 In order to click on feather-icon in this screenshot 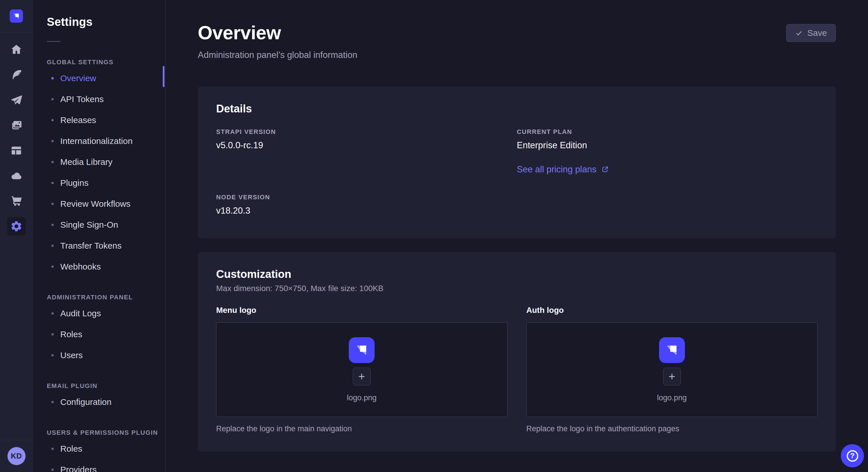, I will do `click(16, 75)`.